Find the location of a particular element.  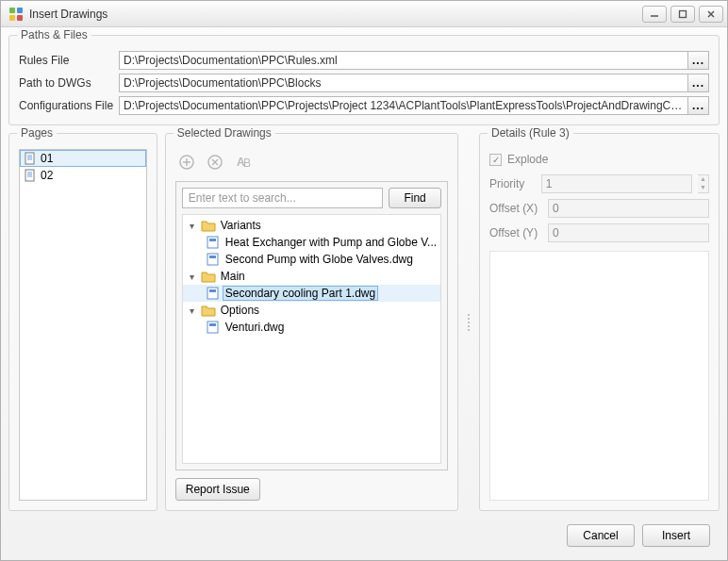

find-button: Find is located at coordinates (415, 198).